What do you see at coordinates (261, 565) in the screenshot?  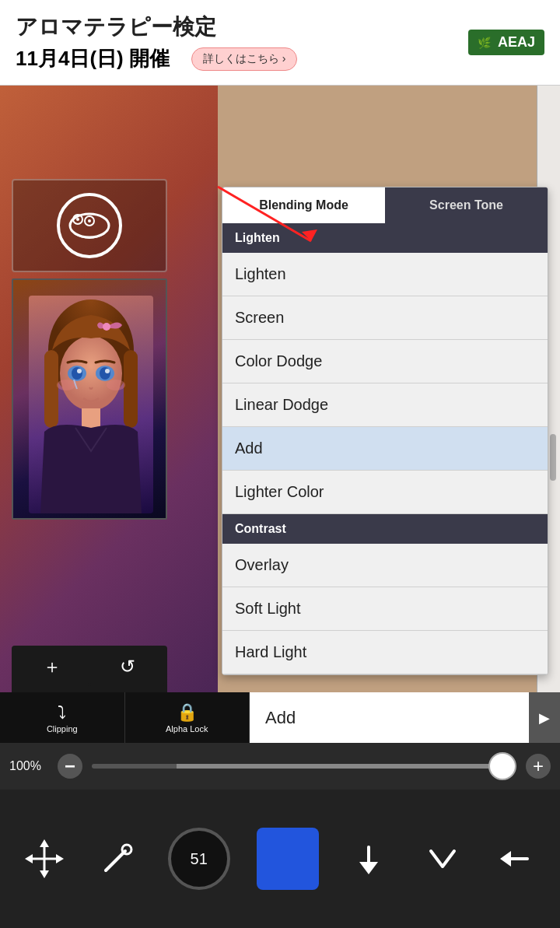 I see `blend-item-overlay-label: Overlay` at bounding box center [261, 565].